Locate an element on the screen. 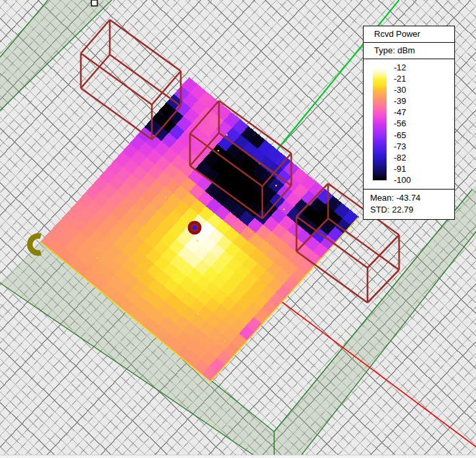 The width and height of the screenshot is (476, 458). legend-tick: -30 is located at coordinates (402, 90).